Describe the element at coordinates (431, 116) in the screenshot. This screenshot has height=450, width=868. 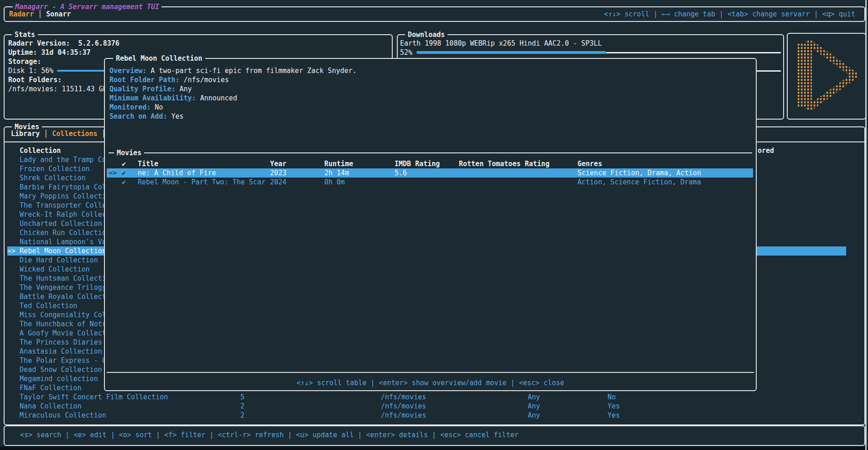
I see `modal-field-row: Search on Add:Yes` at that location.